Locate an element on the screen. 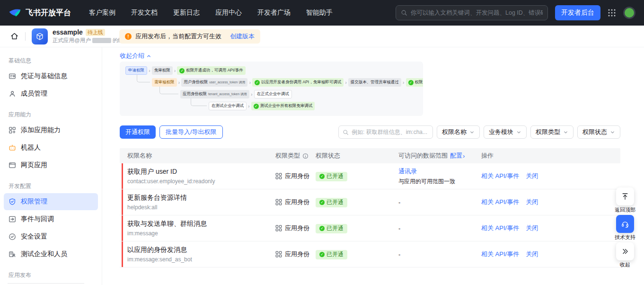 The image size is (644, 285). top-navbar: 飞书开放平台 客户案例开发文档更新日志应用中心开发者广场智能助手 开发者后台 is located at coordinates (322, 13).